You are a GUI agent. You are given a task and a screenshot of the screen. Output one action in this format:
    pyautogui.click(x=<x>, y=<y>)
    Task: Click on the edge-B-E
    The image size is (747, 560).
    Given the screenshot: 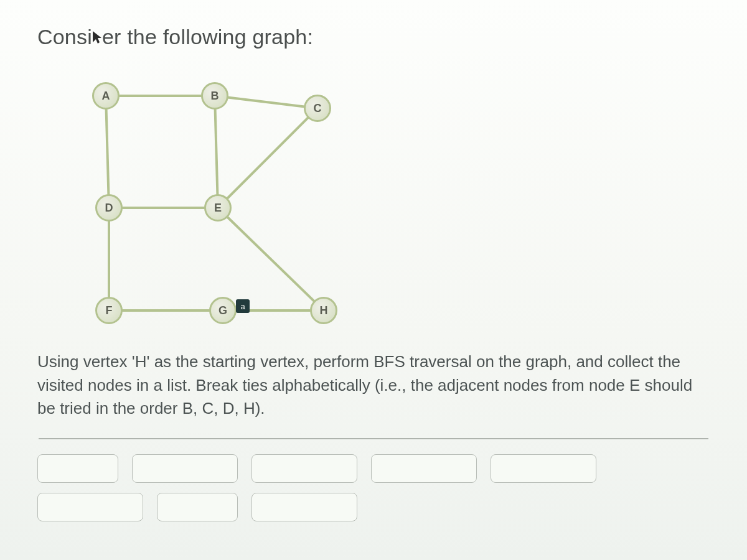 What is the action you would take?
    pyautogui.click(x=217, y=152)
    